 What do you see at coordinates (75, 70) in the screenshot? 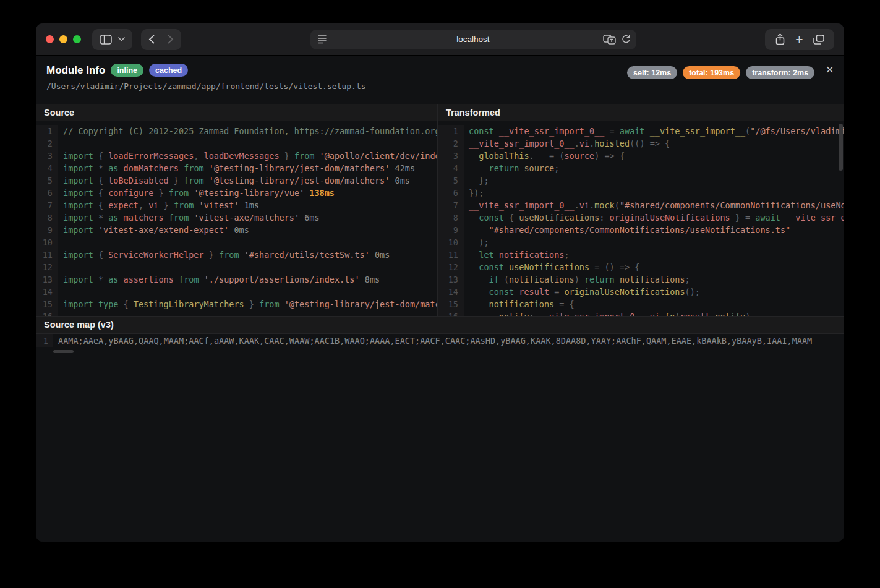
I see `page-title: Module Info` at bounding box center [75, 70].